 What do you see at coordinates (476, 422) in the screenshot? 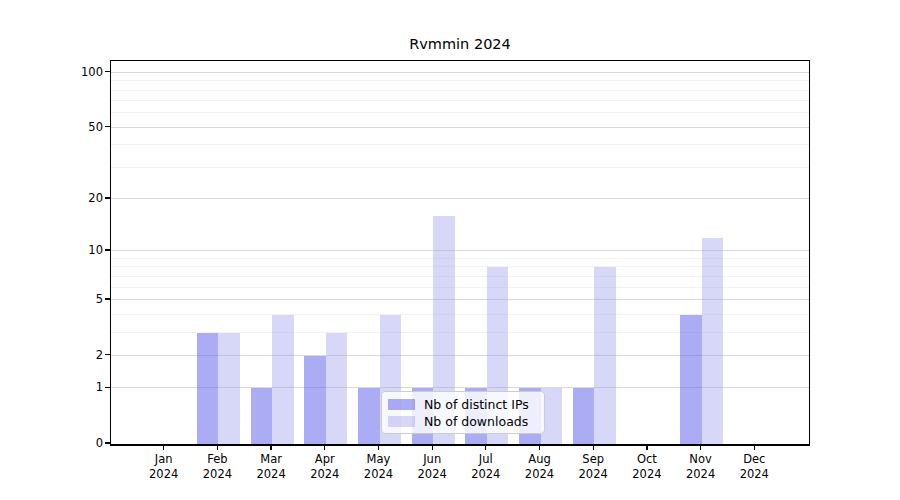
I see `legend-label-downloads: Nb of downloads` at bounding box center [476, 422].